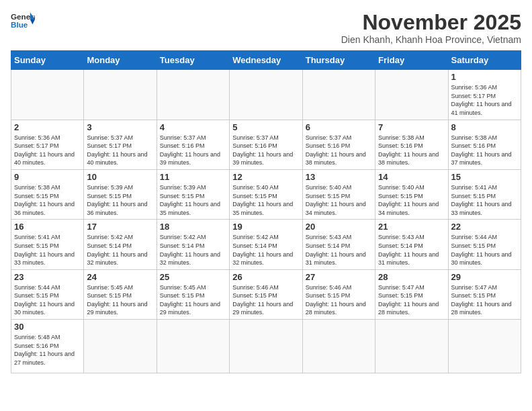  I want to click on day-header-monday: Monday, so click(120, 60).